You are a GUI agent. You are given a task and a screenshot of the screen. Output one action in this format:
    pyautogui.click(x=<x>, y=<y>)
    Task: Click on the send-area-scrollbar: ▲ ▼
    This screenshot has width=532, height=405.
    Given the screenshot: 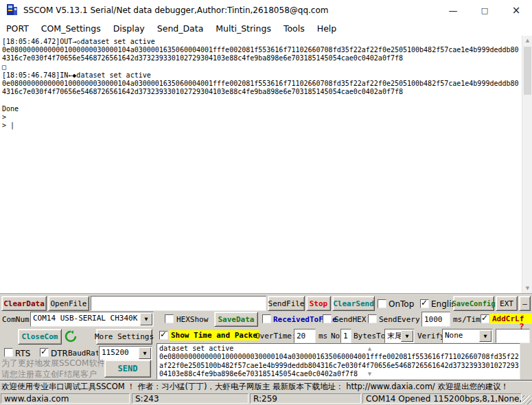 What is the action you would take?
    pyautogui.click(x=369, y=361)
    